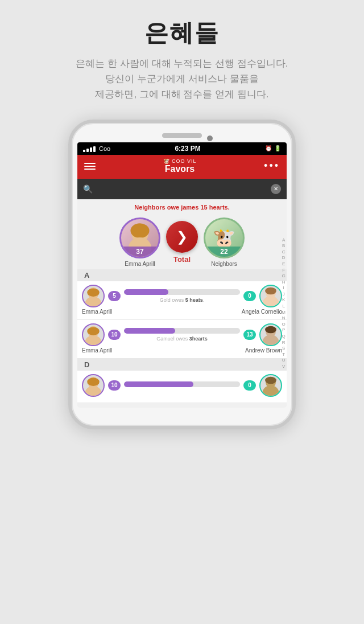 The image size is (364, 624). I want to click on header-title: Favors, so click(180, 169).